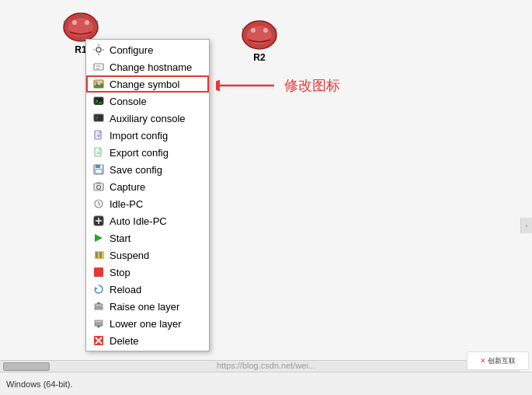 Image resolution: width=532 pixels, height=395 pixels. Describe the element at coordinates (502, 361) in the screenshot. I see `logo-text: 创新互联` at that location.